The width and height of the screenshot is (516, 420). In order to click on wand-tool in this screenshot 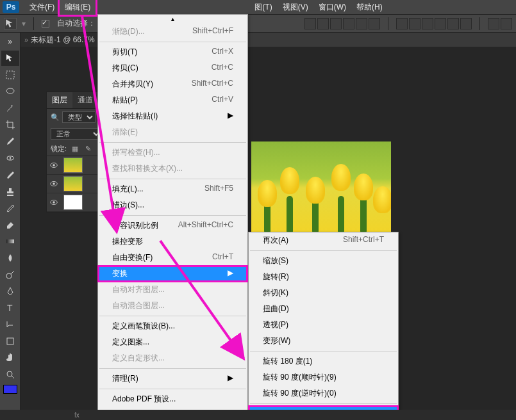, I will do `click(10, 108)`.